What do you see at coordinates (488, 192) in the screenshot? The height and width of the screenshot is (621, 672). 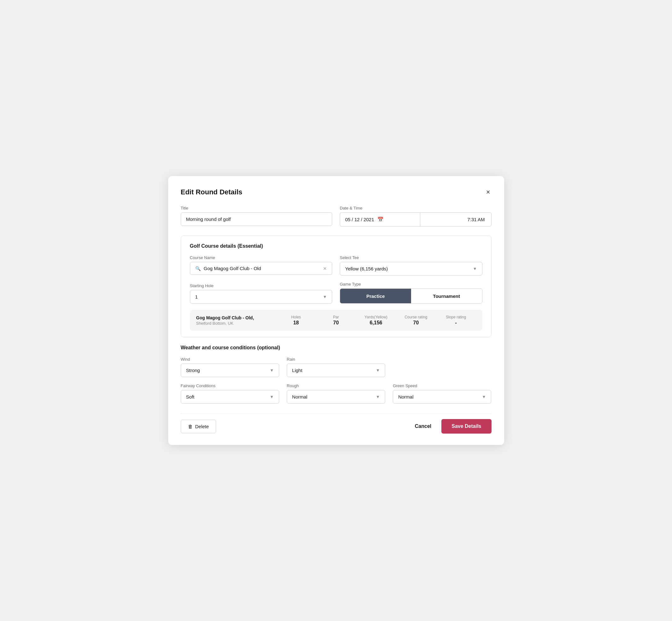 I see `close-button: ×` at bounding box center [488, 192].